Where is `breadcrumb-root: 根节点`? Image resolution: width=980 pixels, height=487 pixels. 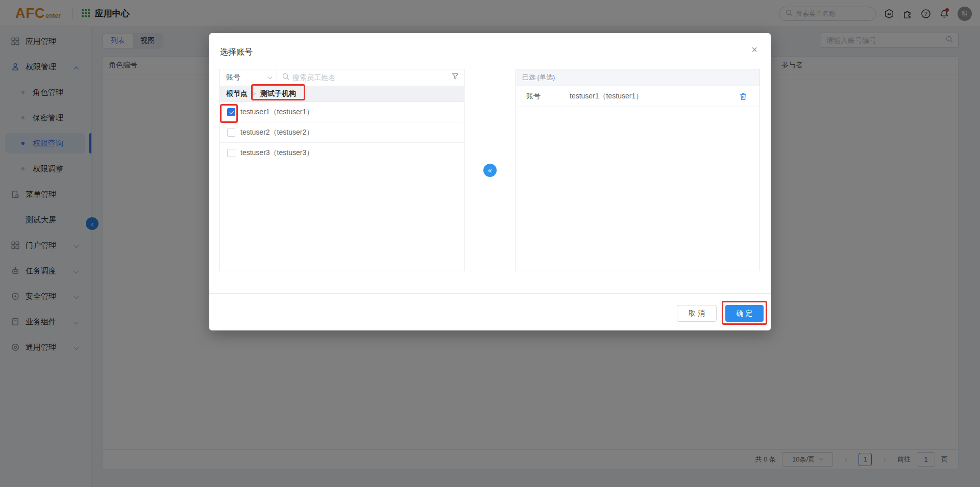 breadcrumb-root: 根节点 is located at coordinates (237, 94).